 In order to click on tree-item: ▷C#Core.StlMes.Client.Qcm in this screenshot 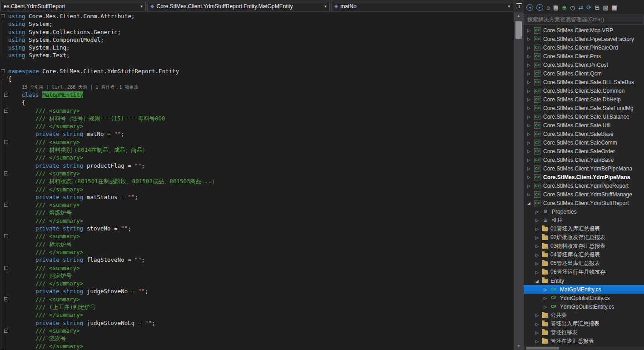, I will do `click(584, 74)`.